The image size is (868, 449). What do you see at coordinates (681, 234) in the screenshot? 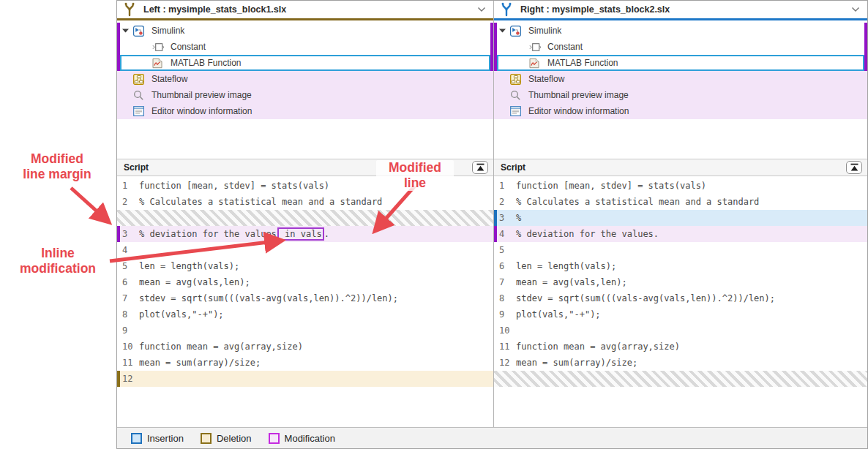
I see `code-line: 4% deviation for the values.` at bounding box center [681, 234].